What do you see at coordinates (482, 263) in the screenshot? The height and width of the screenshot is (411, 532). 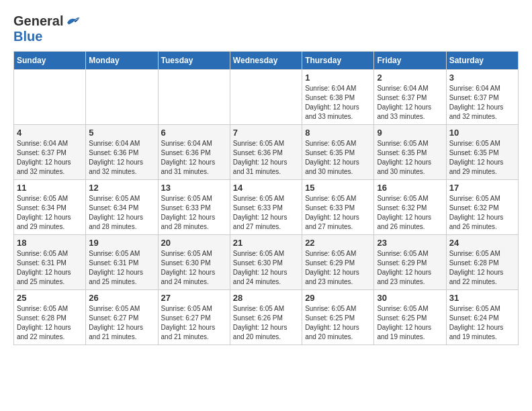 I see `day-cell: 24Sunrise: 6:05 AM Sunset: 6:28 PM Dayli…` at bounding box center [482, 263].